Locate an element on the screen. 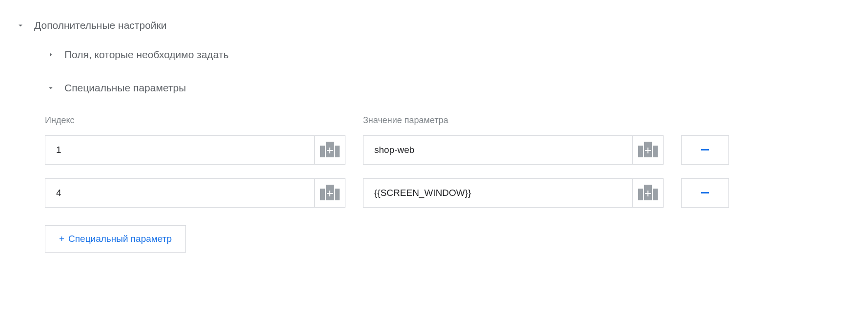  advanced-settings-header: Дополнительные настройки is located at coordinates (434, 25).